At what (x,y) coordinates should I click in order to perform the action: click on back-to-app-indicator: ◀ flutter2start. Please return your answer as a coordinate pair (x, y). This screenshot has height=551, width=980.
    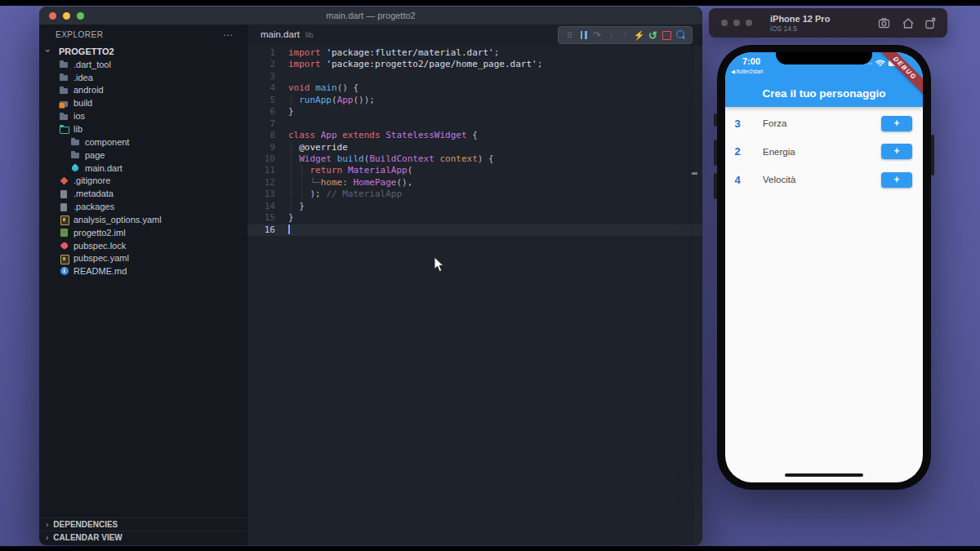
    Looking at the image, I should click on (746, 72).